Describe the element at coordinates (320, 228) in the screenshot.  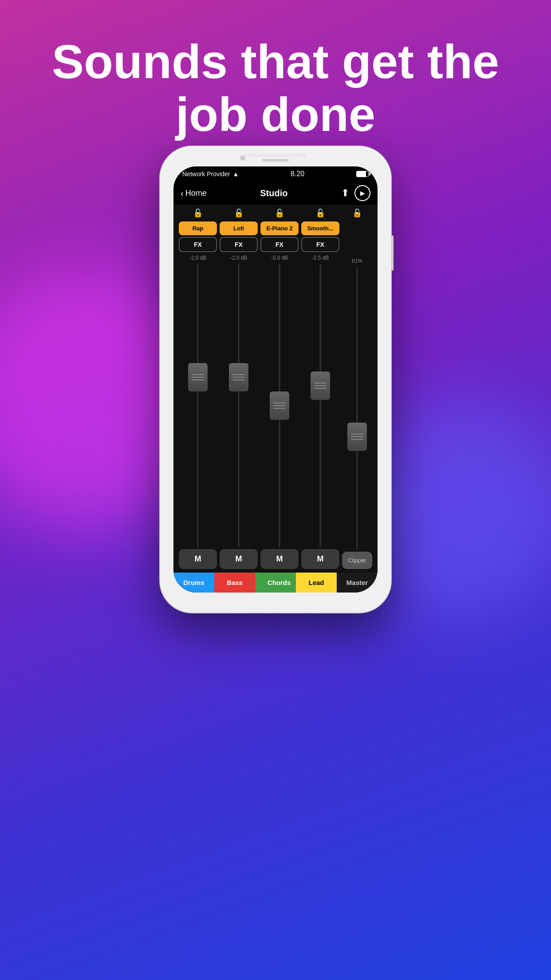
I see `instrument-btn-ch4: Smooth...` at that location.